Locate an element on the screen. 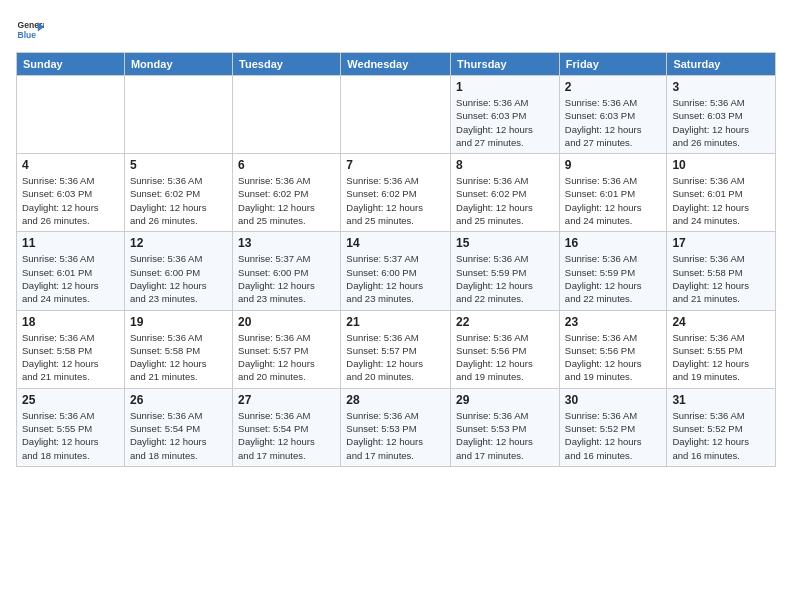 This screenshot has height=612, width=792. calendar-cell: 14Sunrise: 5:37 AM Sunset: 6:00 PM Dayli… is located at coordinates (396, 271).